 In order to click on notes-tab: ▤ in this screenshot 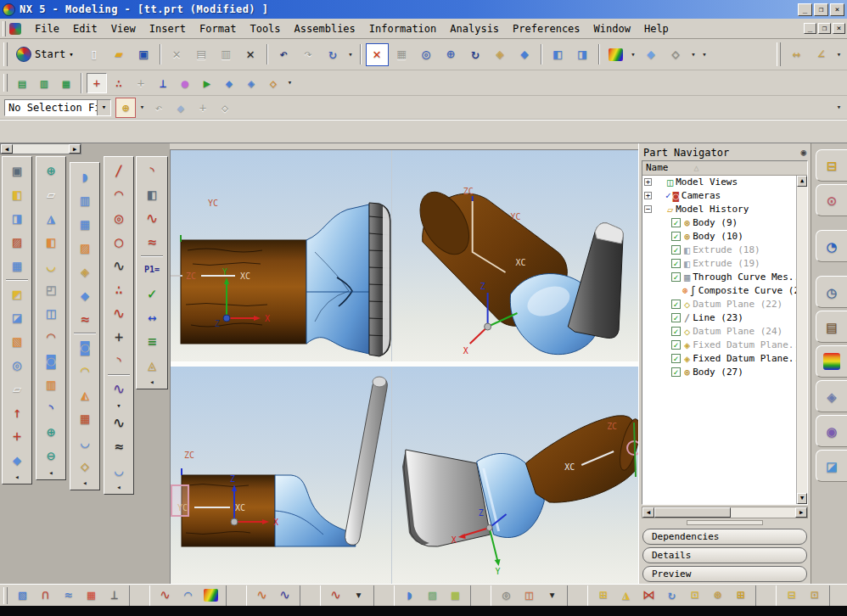, I will do `click(832, 327)`.